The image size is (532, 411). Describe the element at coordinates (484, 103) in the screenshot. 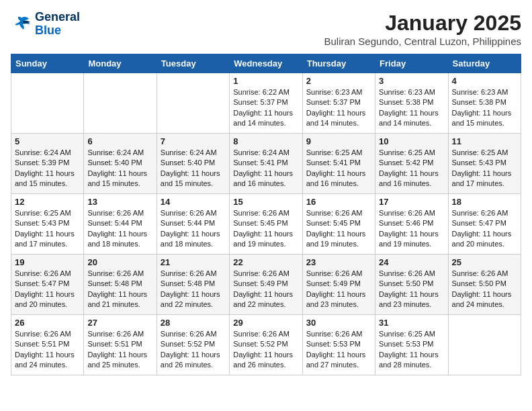

I see `calendar-cell: 4 Sunrise: 6:23 AM Sunset: 5:38 PM Dayli…` at that location.